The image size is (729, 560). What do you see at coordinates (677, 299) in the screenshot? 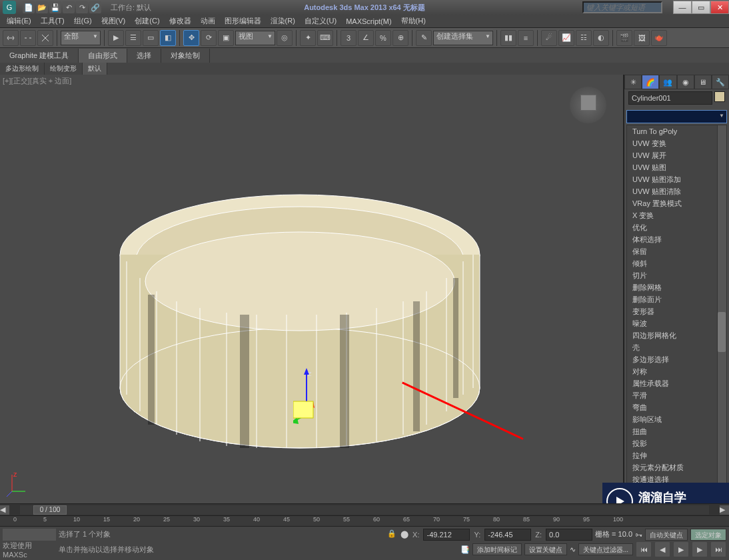
I see `modifier-item: 删除面片` at bounding box center [677, 299].